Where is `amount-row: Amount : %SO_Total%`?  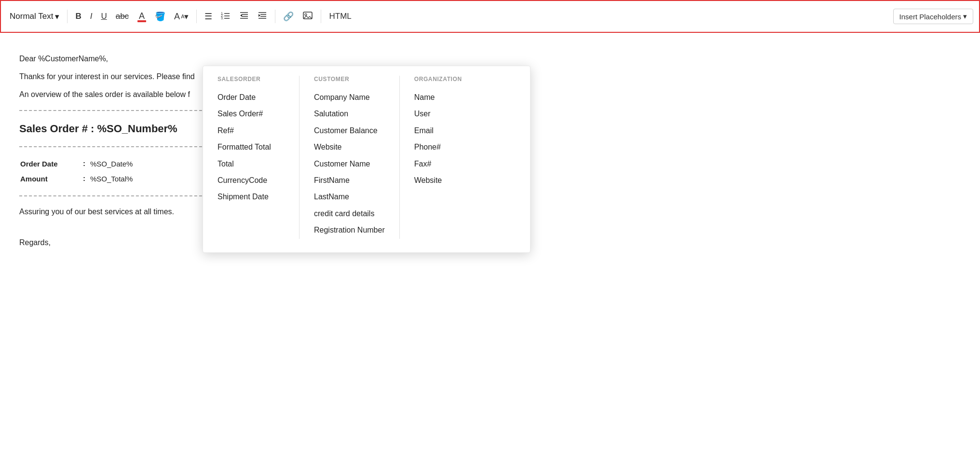
amount-row: Amount : %SO_Total% is located at coordinates (76, 179).